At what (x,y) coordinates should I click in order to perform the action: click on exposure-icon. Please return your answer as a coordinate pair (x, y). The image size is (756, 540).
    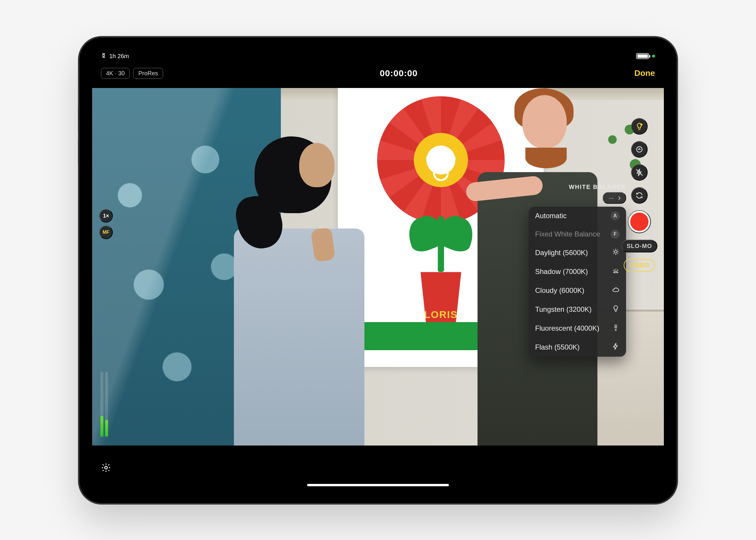
    Looking at the image, I should click on (639, 150).